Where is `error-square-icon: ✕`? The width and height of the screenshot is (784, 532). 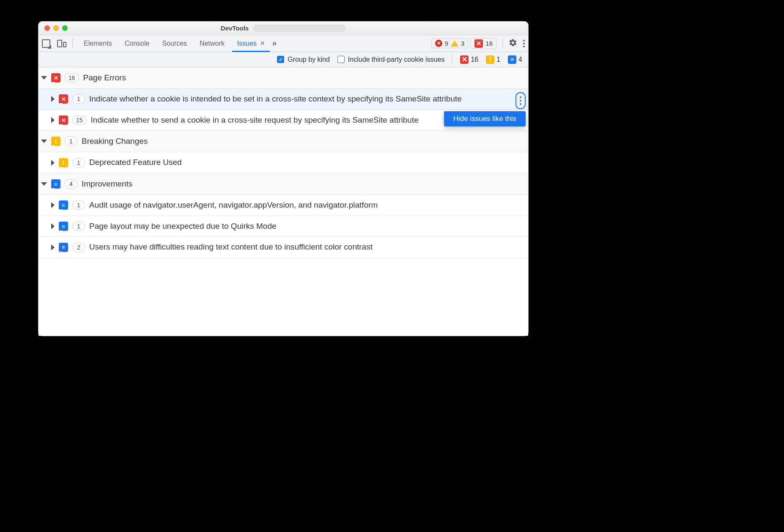
error-square-icon: ✕ is located at coordinates (464, 60).